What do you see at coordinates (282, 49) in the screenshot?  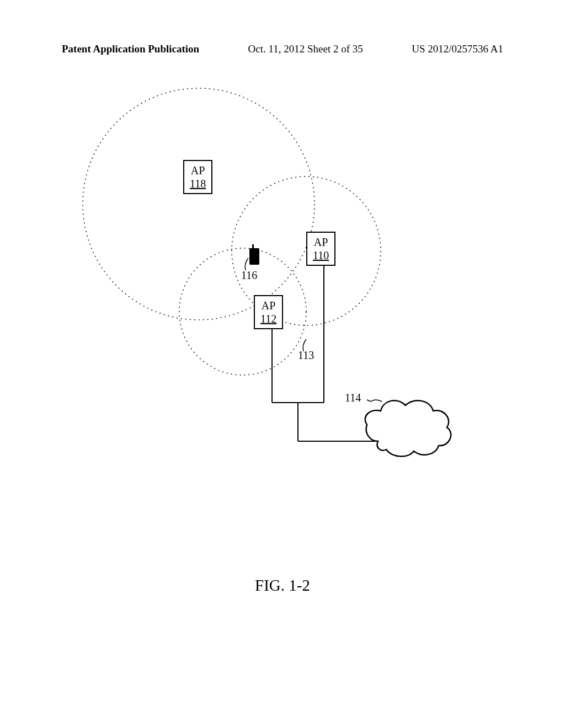 I see `page-header: Patent Application Publication Oct. 11, …` at bounding box center [282, 49].